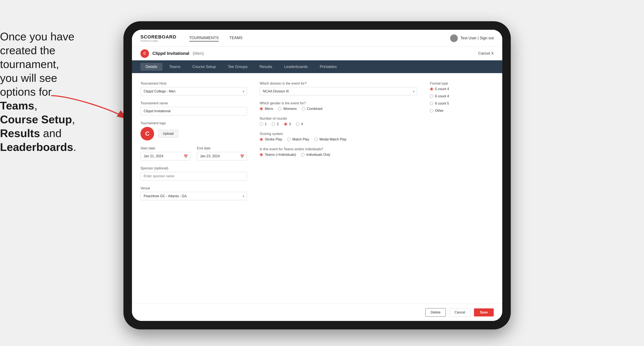 The width and height of the screenshot is (644, 346). What do you see at coordinates (338, 119) in the screenshot?
I see `rounds-label: Number of rounds` at bounding box center [338, 119].